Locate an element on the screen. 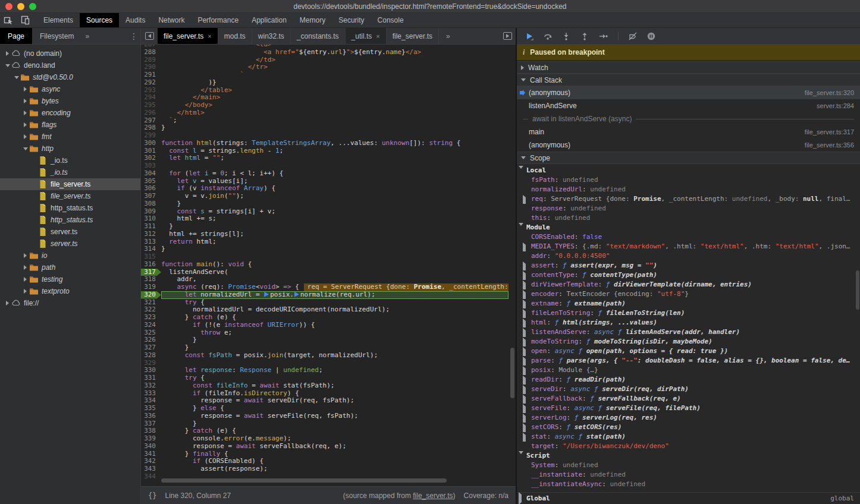 This screenshot has width=860, height=504. scope-property: __instantiate: undefined is located at coordinates (689, 475).